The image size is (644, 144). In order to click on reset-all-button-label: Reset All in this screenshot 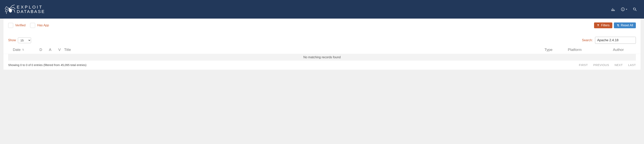, I will do `click(627, 25)`.